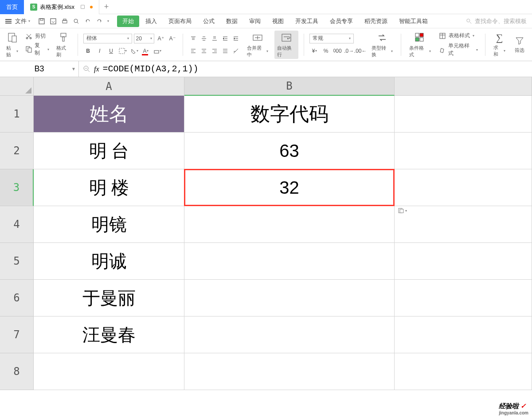 The image size is (532, 418). What do you see at coordinates (18, 21) in the screenshot?
I see `file-menu: 文件 ▾` at bounding box center [18, 21].